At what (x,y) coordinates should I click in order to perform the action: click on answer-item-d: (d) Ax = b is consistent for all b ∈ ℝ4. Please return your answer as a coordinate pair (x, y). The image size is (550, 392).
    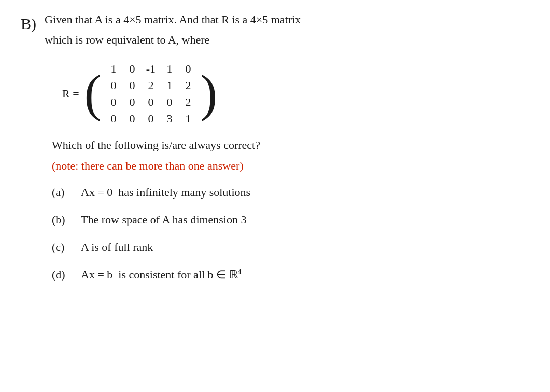
    Looking at the image, I should click on (290, 275).